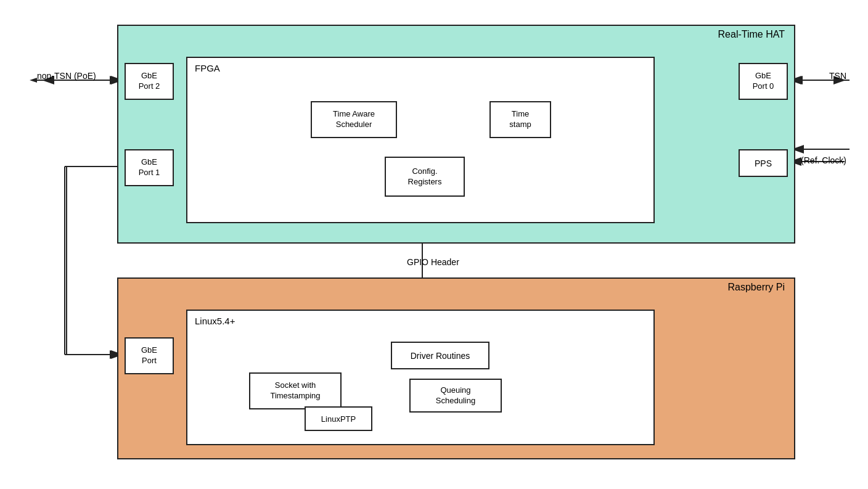 This screenshot has height=489, width=868. Describe the element at coordinates (824, 160) in the screenshot. I see `ref-clock-label: (Ref. Clock)` at that location.